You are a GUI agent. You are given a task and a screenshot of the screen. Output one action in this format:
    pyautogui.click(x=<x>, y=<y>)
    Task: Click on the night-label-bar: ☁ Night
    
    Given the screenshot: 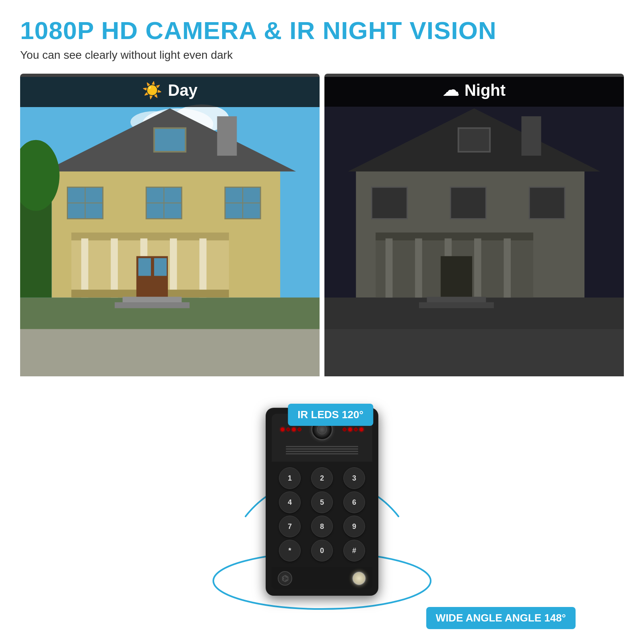 What is the action you would take?
    pyautogui.click(x=474, y=90)
    